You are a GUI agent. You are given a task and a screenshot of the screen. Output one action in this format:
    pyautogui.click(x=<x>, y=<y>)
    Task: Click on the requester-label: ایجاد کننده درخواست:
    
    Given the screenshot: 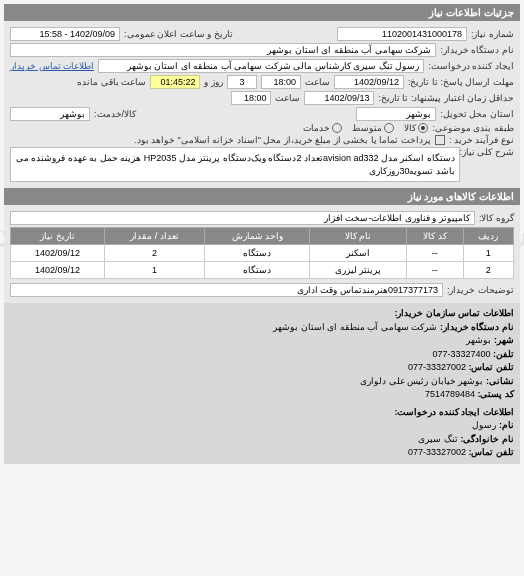 What is the action you would take?
    pyautogui.click(x=471, y=66)
    